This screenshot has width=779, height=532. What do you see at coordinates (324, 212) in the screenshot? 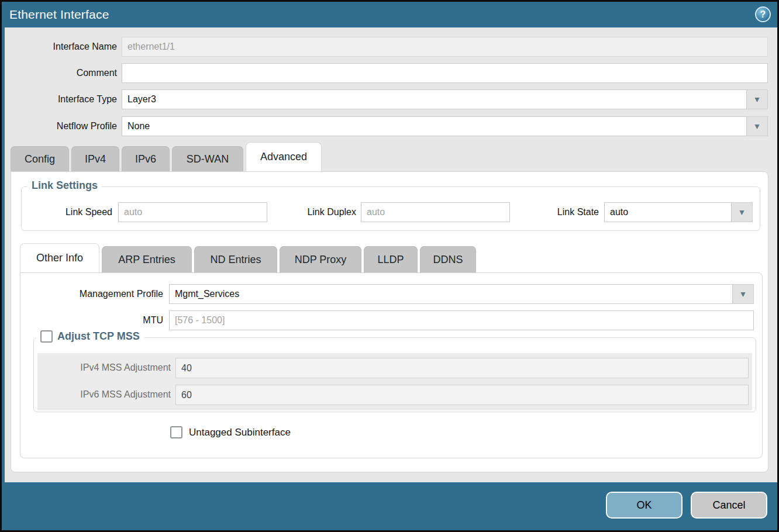
I see `link-duplex-label: Link Duplex` at bounding box center [324, 212].